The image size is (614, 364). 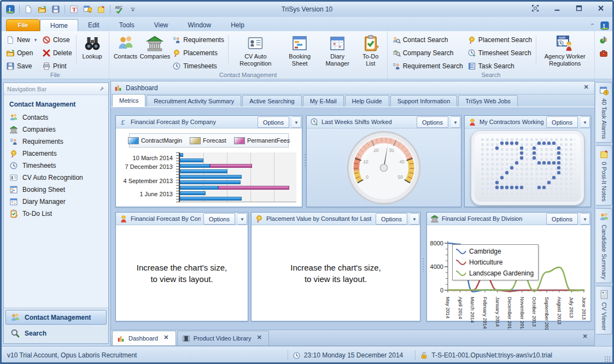 What do you see at coordinates (59, 25) in the screenshot?
I see `menu-tab-home: Home` at bounding box center [59, 25].